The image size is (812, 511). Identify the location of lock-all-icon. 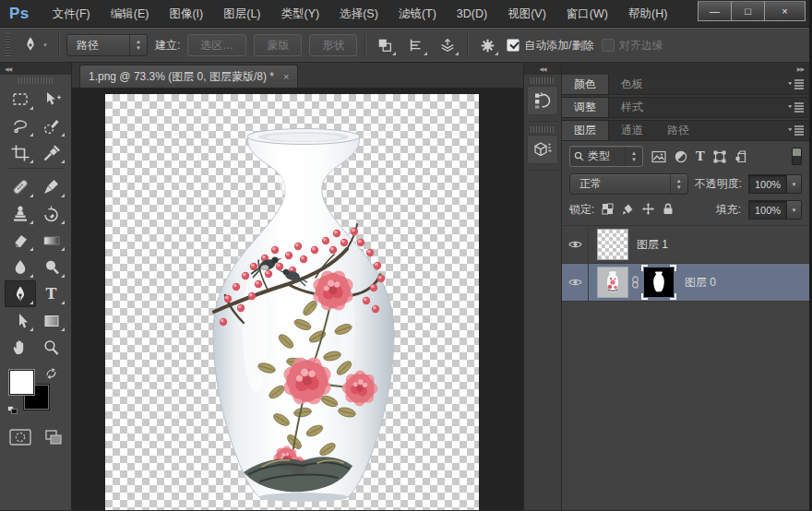
(668, 210).